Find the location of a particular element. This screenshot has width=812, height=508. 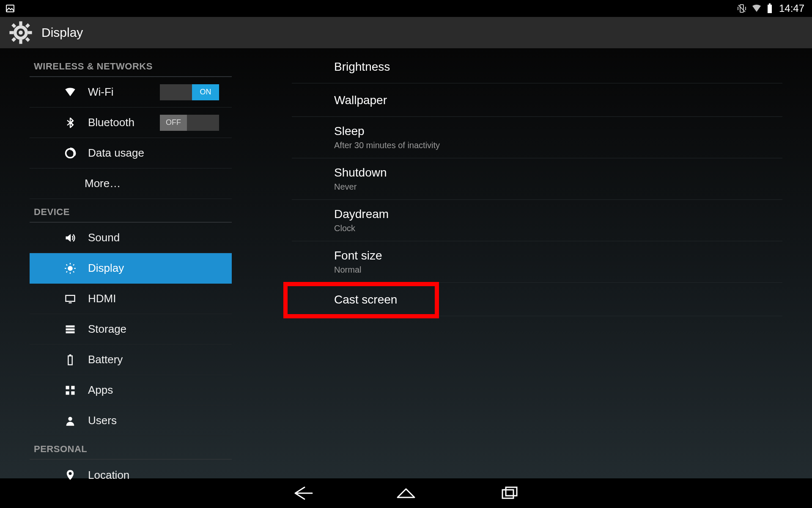

nav-recent-apps-button is located at coordinates (509, 493).